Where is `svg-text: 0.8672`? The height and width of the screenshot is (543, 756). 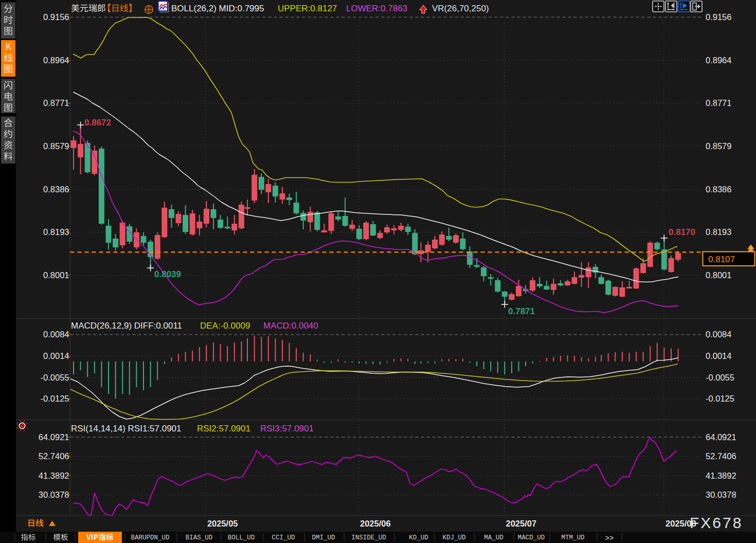
svg-text: 0.8672 is located at coordinates (98, 122).